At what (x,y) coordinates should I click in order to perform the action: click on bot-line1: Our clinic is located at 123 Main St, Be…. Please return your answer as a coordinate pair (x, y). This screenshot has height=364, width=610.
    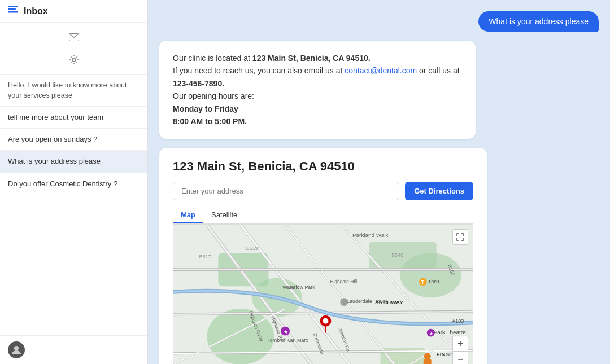
    Looking at the image, I should click on (317, 58).